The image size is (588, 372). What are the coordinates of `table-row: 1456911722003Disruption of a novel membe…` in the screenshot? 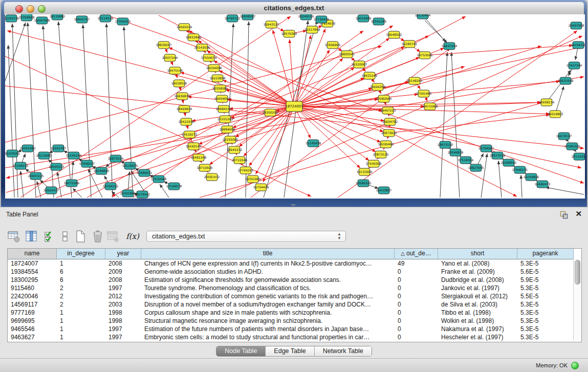 It's located at (295, 304).